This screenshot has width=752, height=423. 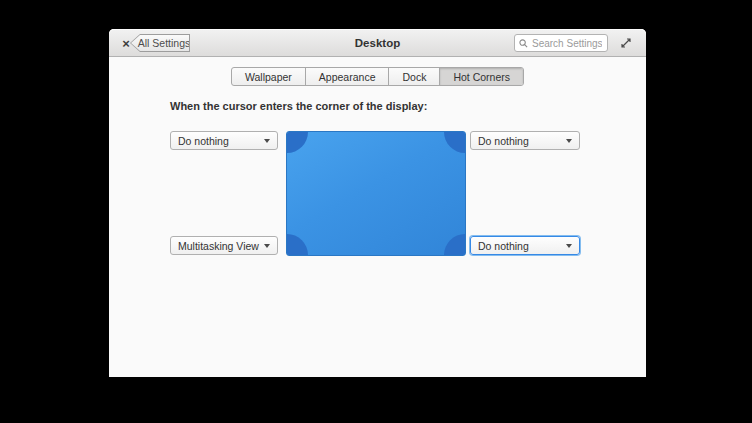 What do you see at coordinates (561, 43) in the screenshot?
I see `search-field` at bounding box center [561, 43].